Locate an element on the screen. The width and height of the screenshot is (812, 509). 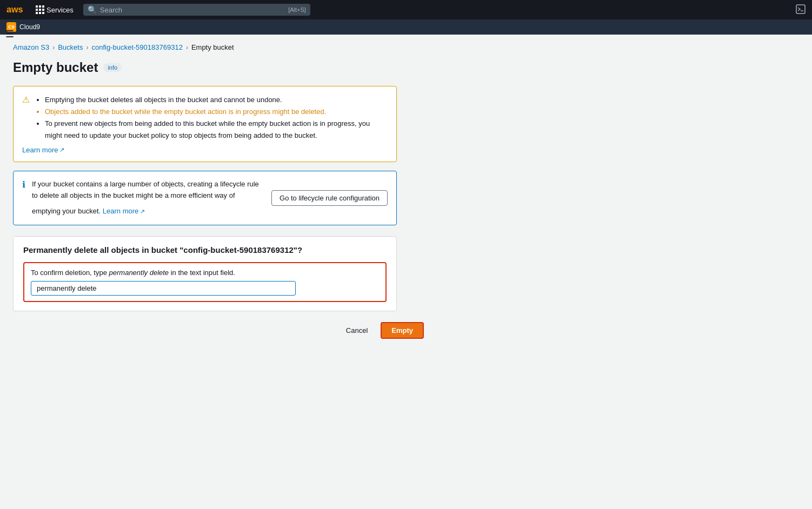
info-ext-link-icon: ↗ is located at coordinates (143, 212).